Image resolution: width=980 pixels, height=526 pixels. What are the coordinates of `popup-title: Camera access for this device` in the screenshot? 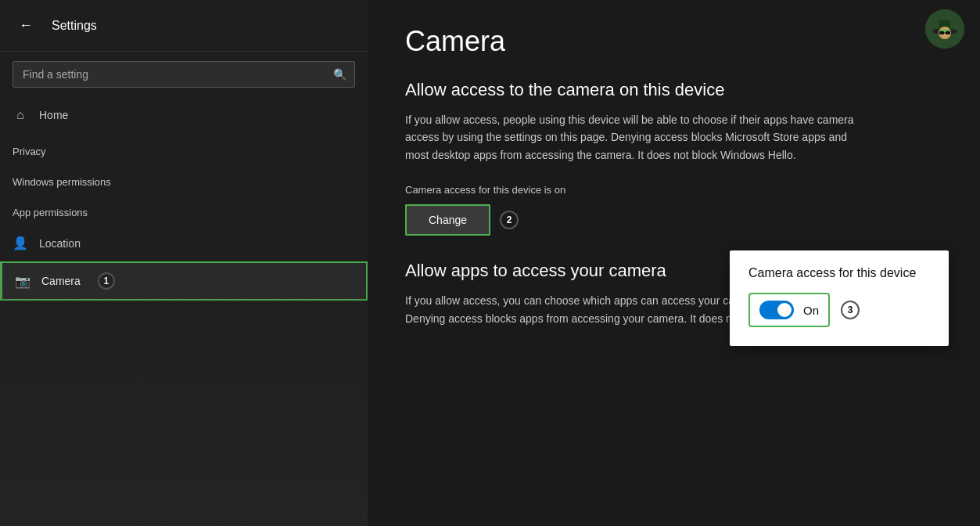 It's located at (839, 273).